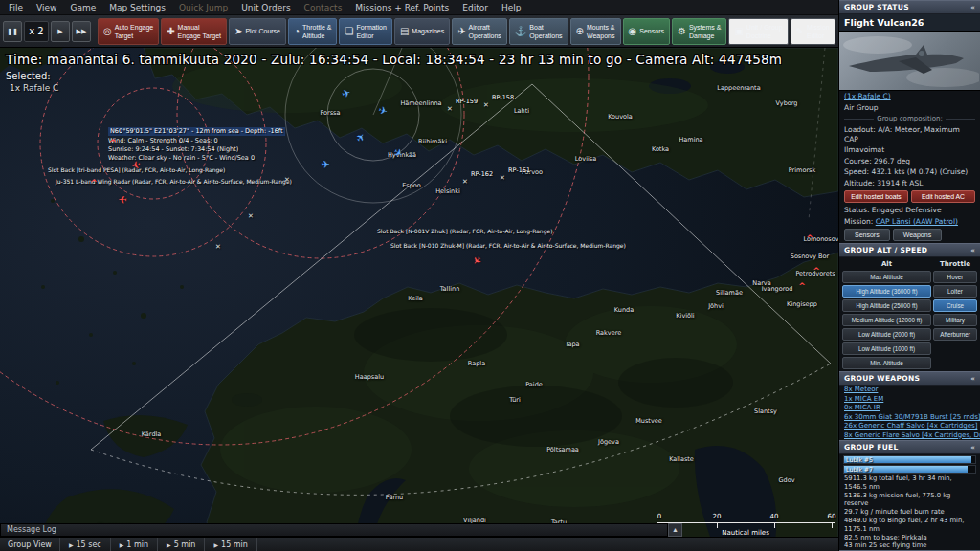 The width and height of the screenshot is (980, 551). I want to click on map-cursor-tooltip: N60°59'01.5" E21°03'27" - 12m from sea -…, so click(223, 141).